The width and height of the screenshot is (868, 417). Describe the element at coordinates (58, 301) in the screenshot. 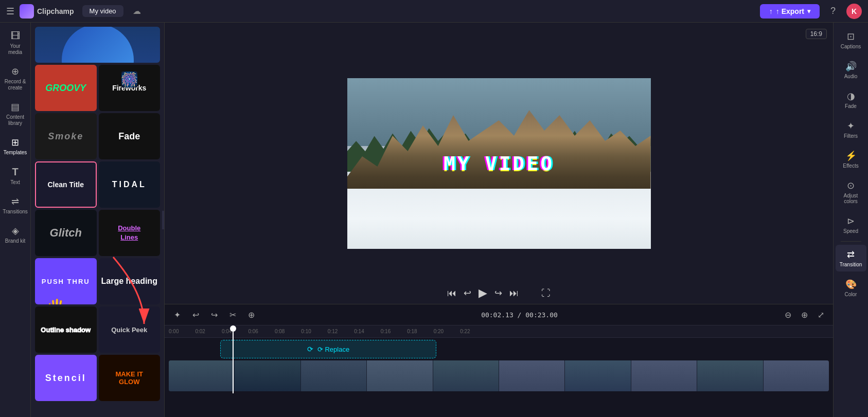

I see `cursor-hand: 🖐` at that location.